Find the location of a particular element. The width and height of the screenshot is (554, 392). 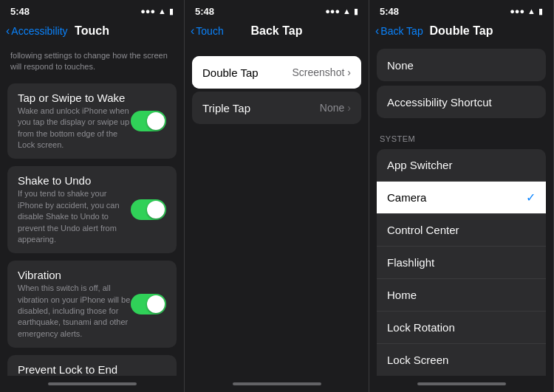

list-item-lock-screen: Lock Screen is located at coordinates (461, 360).